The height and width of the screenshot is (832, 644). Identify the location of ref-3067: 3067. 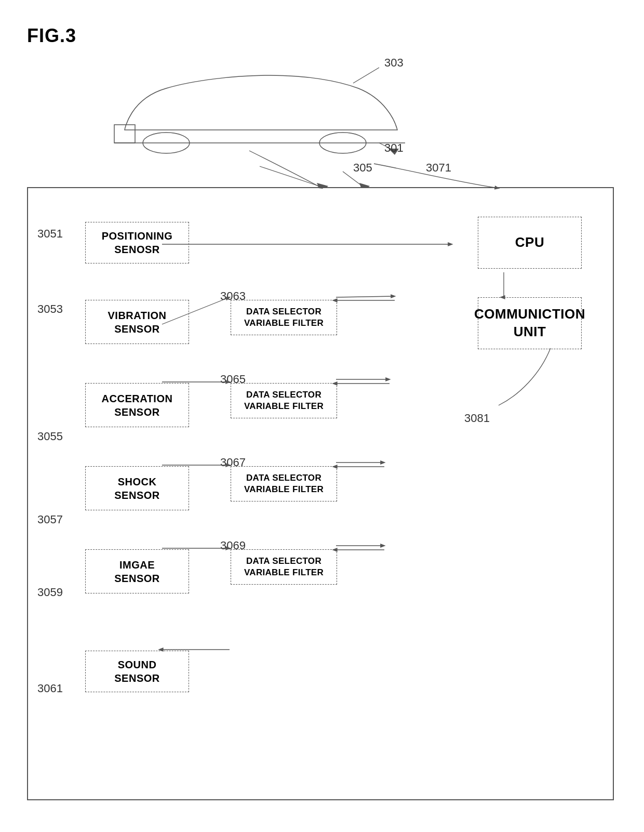
(233, 463).